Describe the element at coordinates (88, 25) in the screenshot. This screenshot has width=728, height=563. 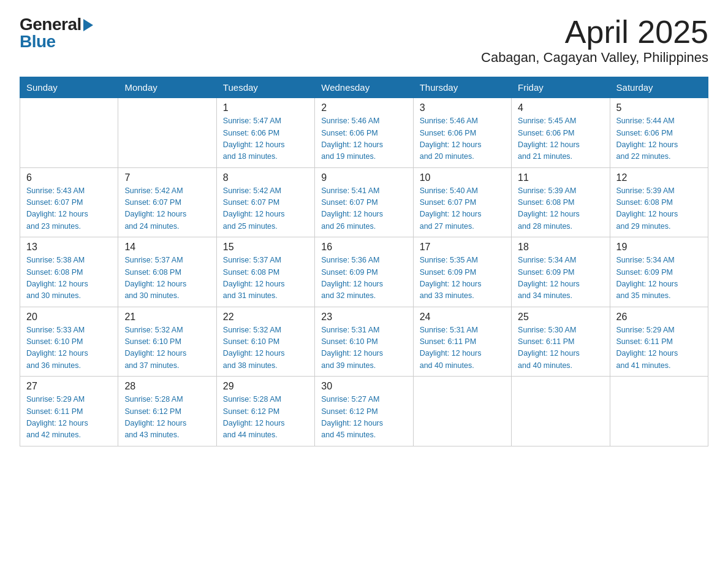
I see `logo-arrow-icon` at that location.